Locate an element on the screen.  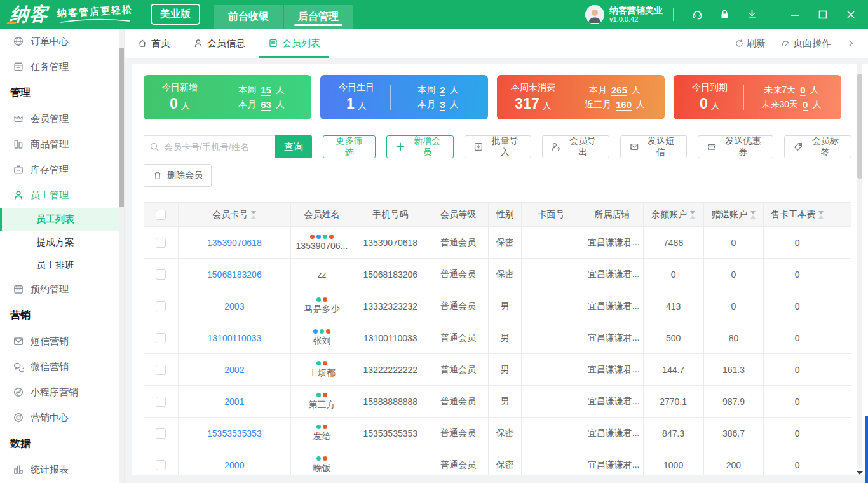
sidebar-item-label: 统计报表 is located at coordinates (50, 470).